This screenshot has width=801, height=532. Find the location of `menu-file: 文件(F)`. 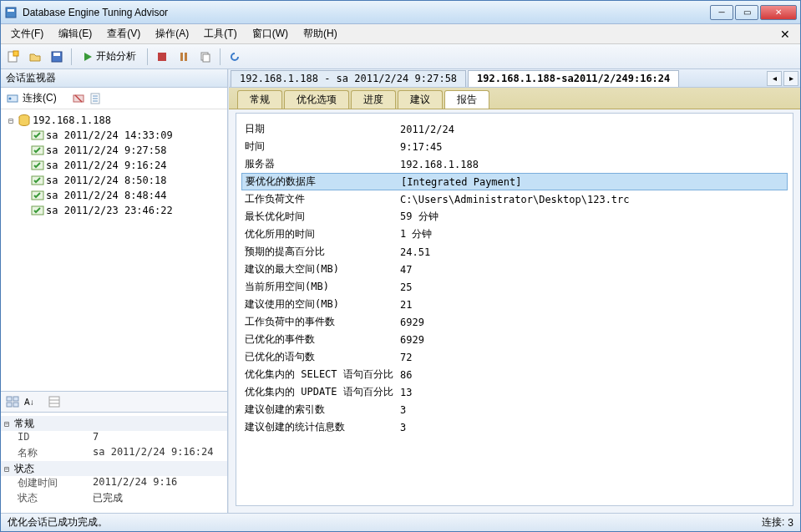

menu-file: 文件(F) is located at coordinates (27, 33).